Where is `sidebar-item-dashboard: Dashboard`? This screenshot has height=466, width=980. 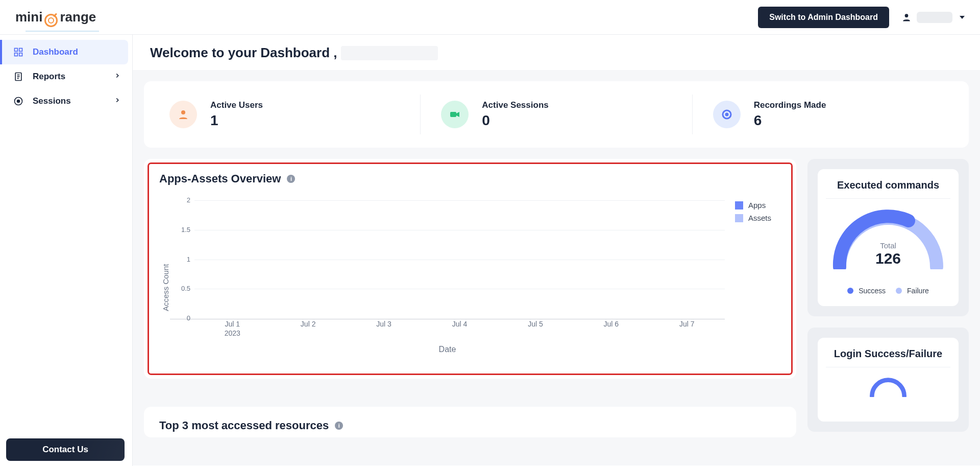 sidebar-item-dashboard: Dashboard is located at coordinates (64, 52).